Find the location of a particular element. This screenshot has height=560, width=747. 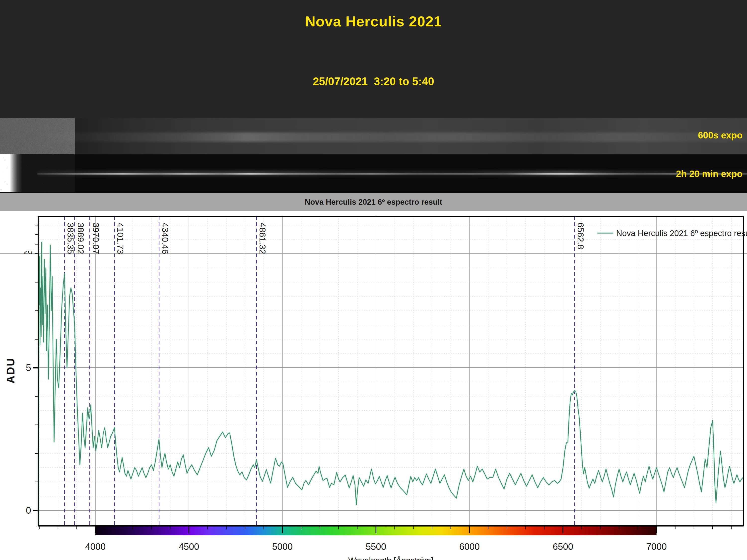

x-tick-label: 6500 is located at coordinates (563, 547).